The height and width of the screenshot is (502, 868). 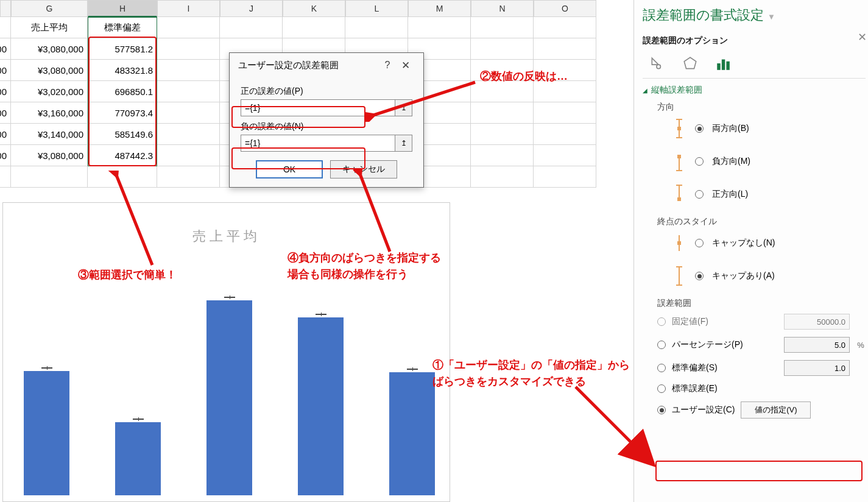 What do you see at coordinates (699, 243) in the screenshot?
I see `cap-none-radio` at bounding box center [699, 243].